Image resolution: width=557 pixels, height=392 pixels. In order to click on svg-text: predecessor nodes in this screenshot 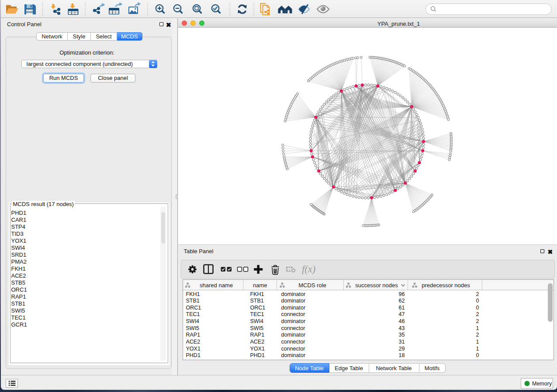, I will do `click(446, 285)`.